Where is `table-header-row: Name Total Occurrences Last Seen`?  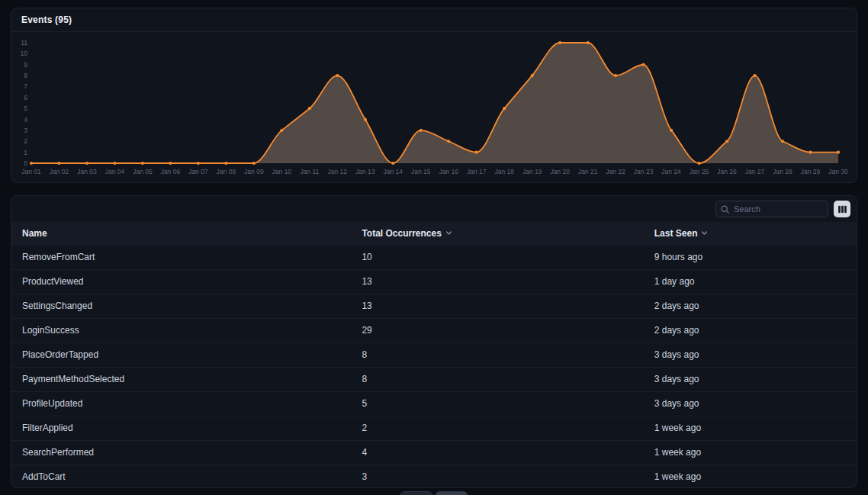 table-header-row: Name Total Occurrences Last Seen is located at coordinates (434, 233).